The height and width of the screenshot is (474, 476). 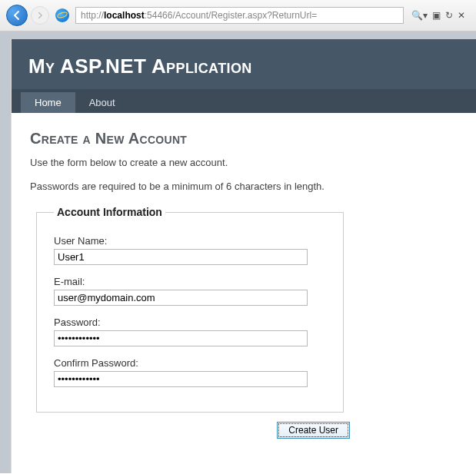 What do you see at coordinates (181, 380) in the screenshot?
I see `confirm-input` at bounding box center [181, 380].